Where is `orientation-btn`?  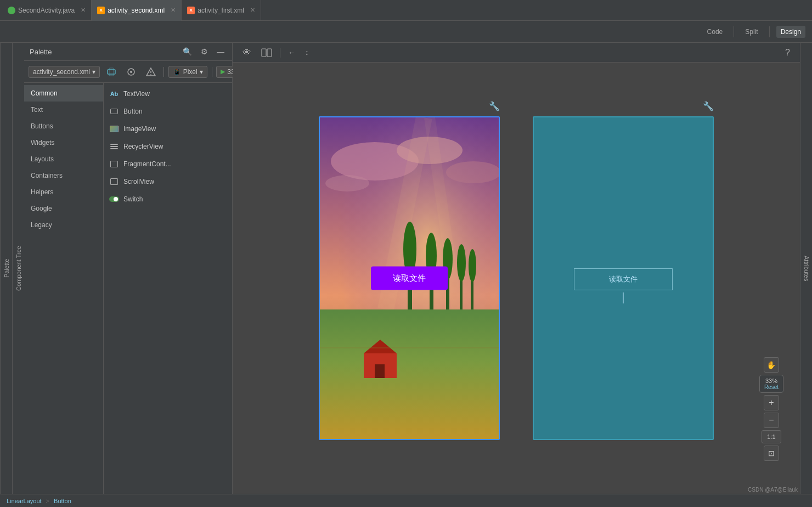
orientation-btn is located at coordinates (111, 72).